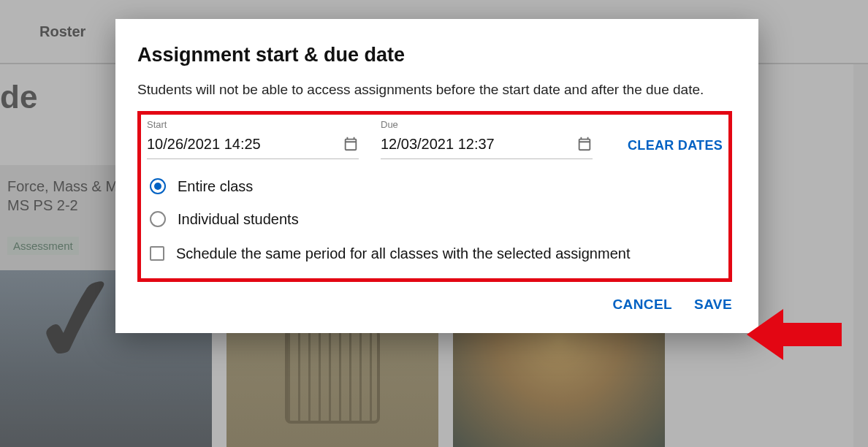  Describe the element at coordinates (794, 335) in the screenshot. I see `annotation-arrow-icon` at that location.